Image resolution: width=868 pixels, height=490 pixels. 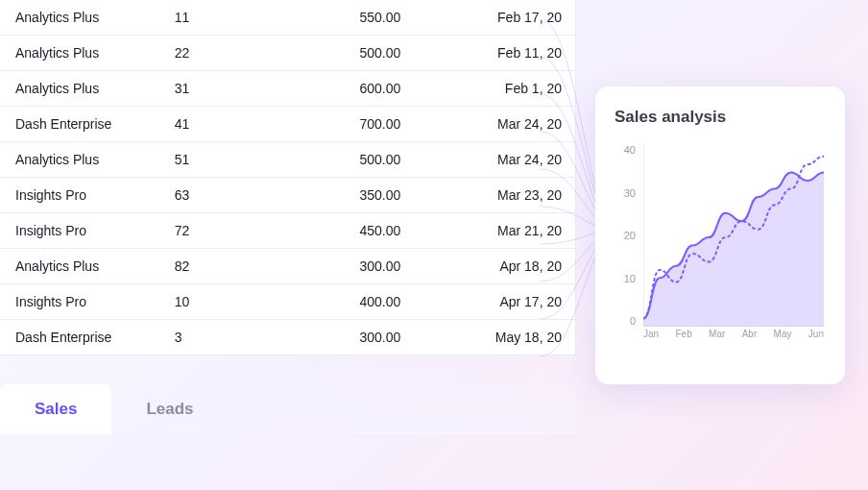 What do you see at coordinates (628, 235) in the screenshot?
I see `y-tick: 20` at bounding box center [628, 235].